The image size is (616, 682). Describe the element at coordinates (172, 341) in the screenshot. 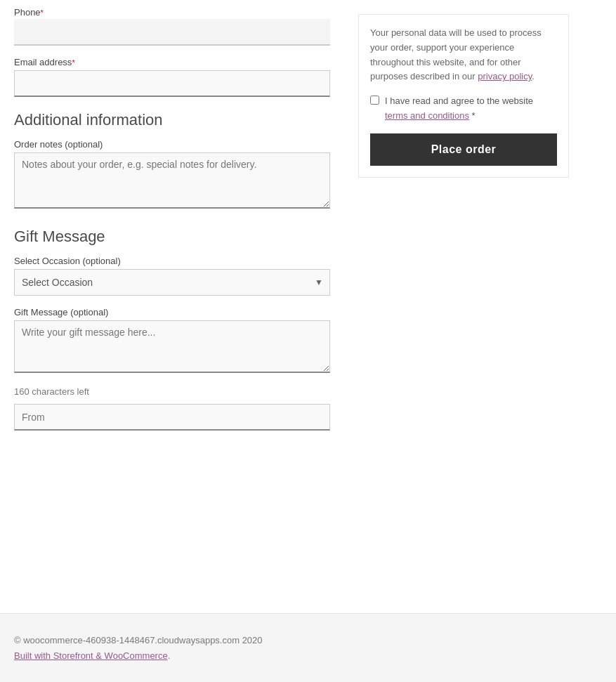

I see `gift-message-group: Gift Message (optional)` at that location.